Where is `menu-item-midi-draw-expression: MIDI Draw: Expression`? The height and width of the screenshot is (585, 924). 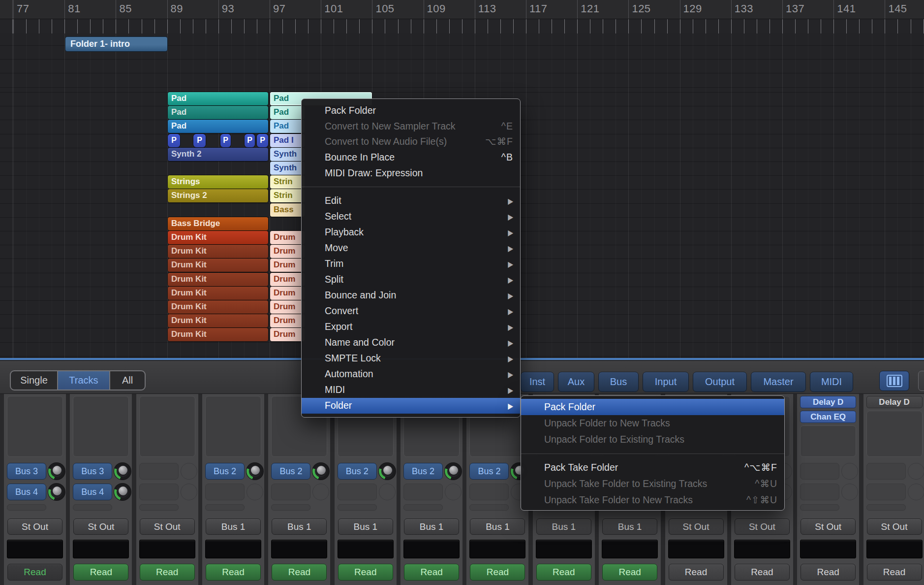
menu-item-midi-draw-expression: MIDI Draw: Expression is located at coordinates (411, 173).